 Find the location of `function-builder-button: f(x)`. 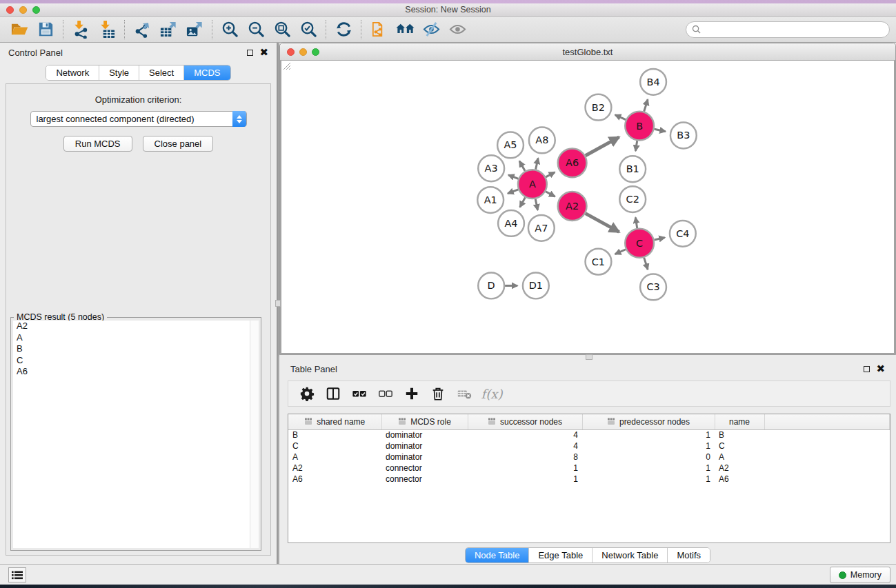

function-builder-button: f(x) is located at coordinates (490, 394).